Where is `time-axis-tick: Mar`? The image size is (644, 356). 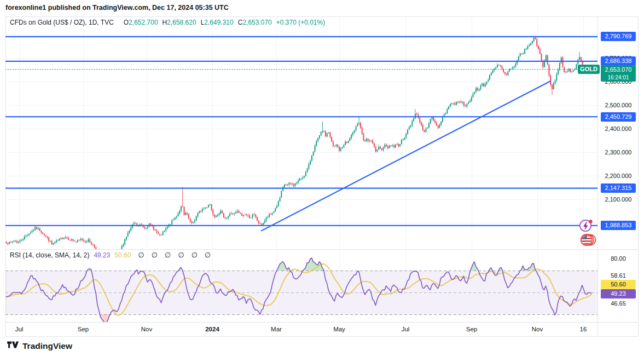
time-axis-tick: Mar is located at coordinates (276, 329).